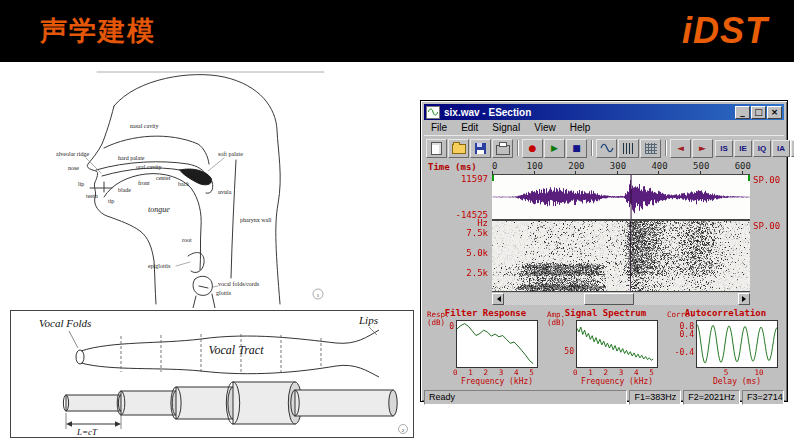 Image resolution: width=794 pixels, height=443 pixels. Describe the element at coordinates (98, 31) in the screenshot. I see `slide-title: 声学建模` at that location.